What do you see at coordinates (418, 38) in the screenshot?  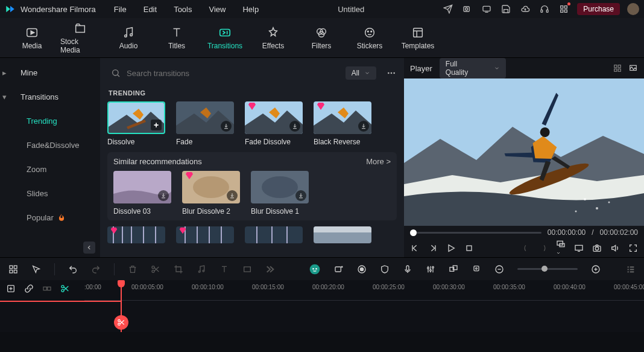 I see `tab-templates: Templates` at bounding box center [418, 38].